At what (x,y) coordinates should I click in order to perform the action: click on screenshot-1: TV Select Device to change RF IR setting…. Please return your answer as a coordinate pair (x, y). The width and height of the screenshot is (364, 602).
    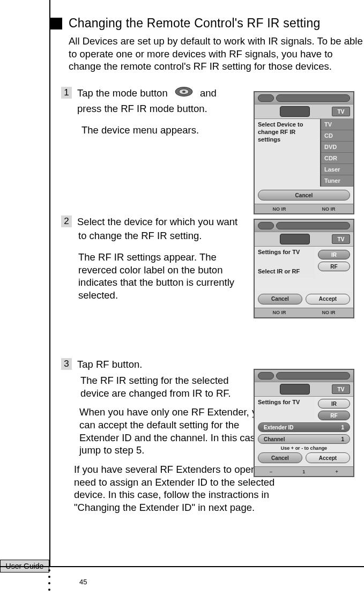
    Looking at the image, I should click on (304, 153).